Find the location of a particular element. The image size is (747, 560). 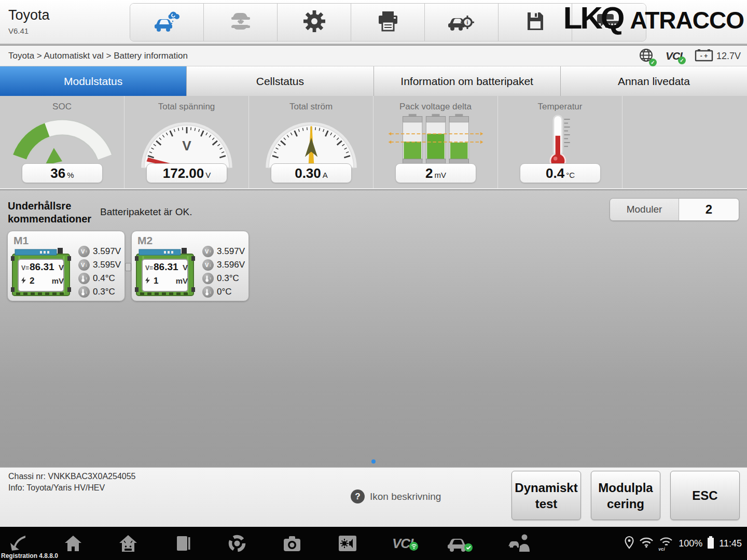

min-temp-value: 0.3°C is located at coordinates (104, 292).